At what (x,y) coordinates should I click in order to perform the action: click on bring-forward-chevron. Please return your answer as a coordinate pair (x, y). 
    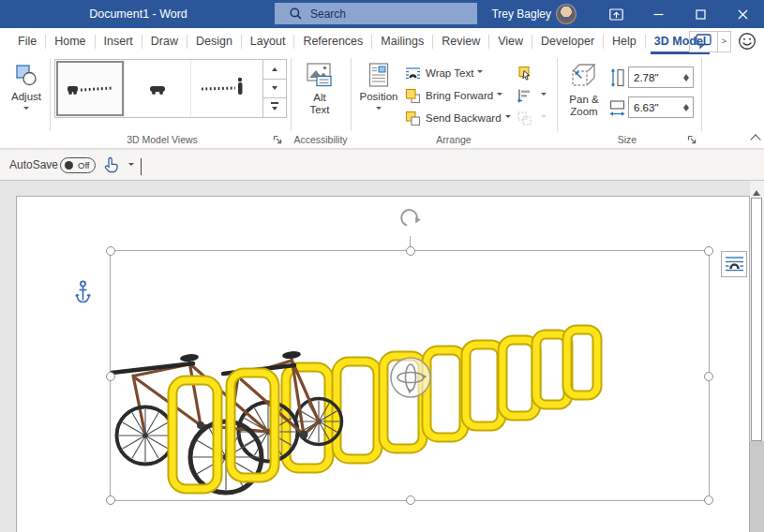
    Looking at the image, I should click on (500, 96).